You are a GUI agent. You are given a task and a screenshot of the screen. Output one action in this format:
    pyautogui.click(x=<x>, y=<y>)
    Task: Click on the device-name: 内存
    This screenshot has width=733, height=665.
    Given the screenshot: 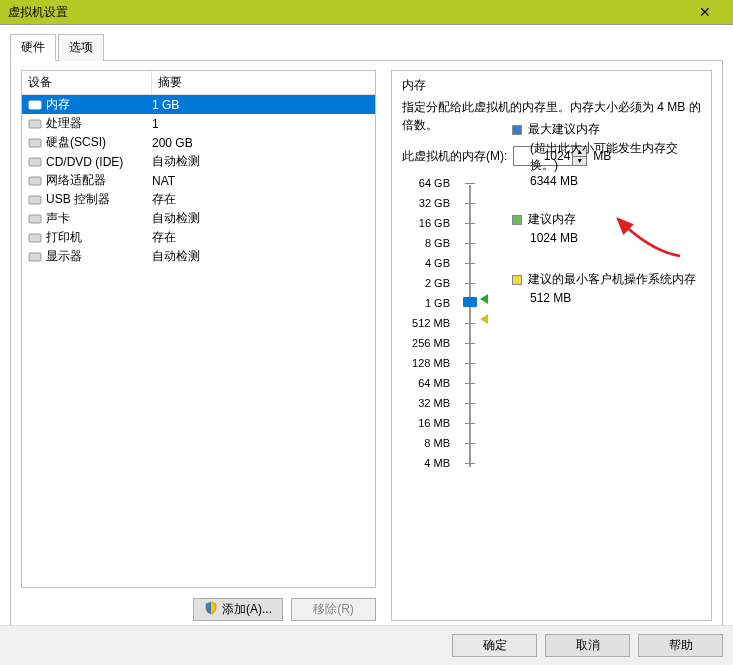 What is the action you would take?
    pyautogui.click(x=98, y=104)
    